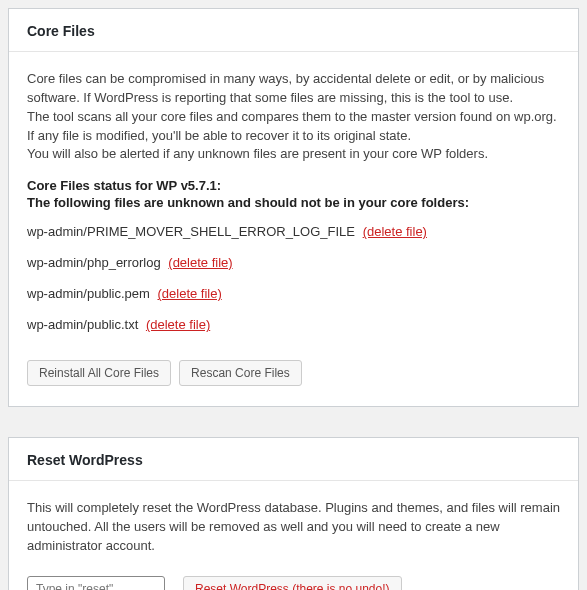 The image size is (587, 590). What do you see at coordinates (240, 373) in the screenshot?
I see `rescan-core-files-button: Rescan Core Files` at bounding box center [240, 373].